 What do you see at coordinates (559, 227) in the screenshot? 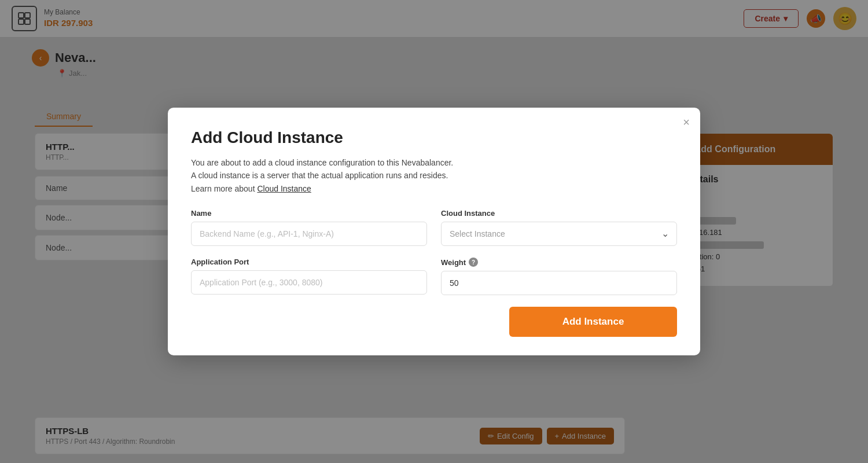
I see `cloud-instance-field-group: Cloud Instance Select Instance ⌄` at bounding box center [559, 227].